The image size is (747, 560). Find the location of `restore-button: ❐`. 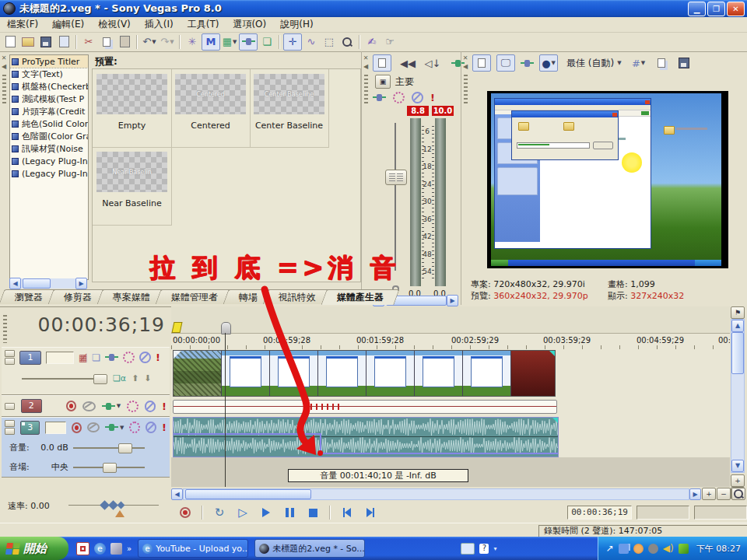

restore-button: ❐ is located at coordinates (716, 9).